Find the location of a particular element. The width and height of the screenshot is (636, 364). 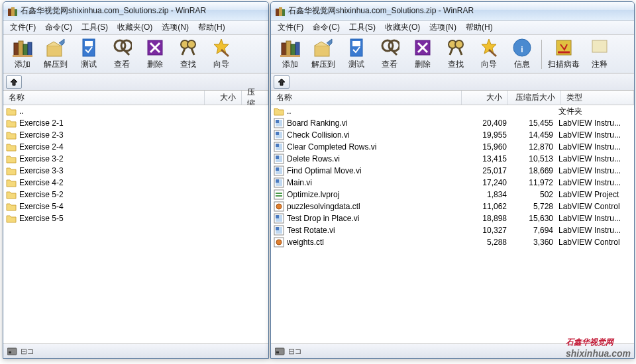

navbar is located at coordinates (136, 82).